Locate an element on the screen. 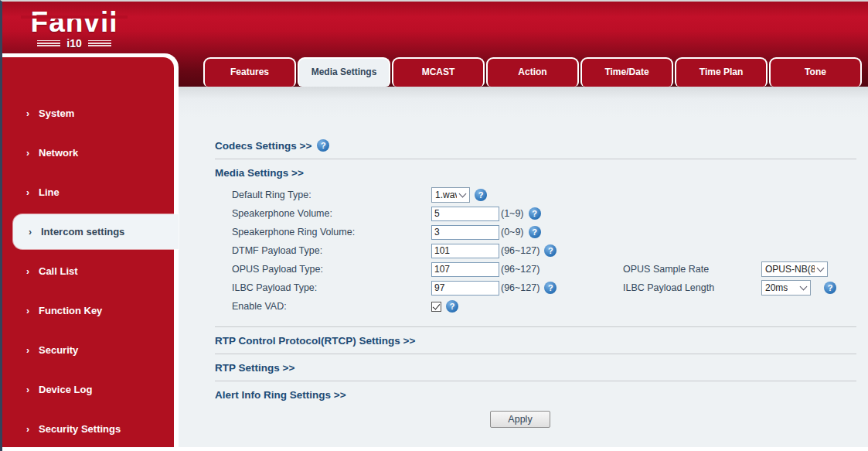 The image size is (868, 451). tab-media-settings: Media Settings is located at coordinates (344, 72).